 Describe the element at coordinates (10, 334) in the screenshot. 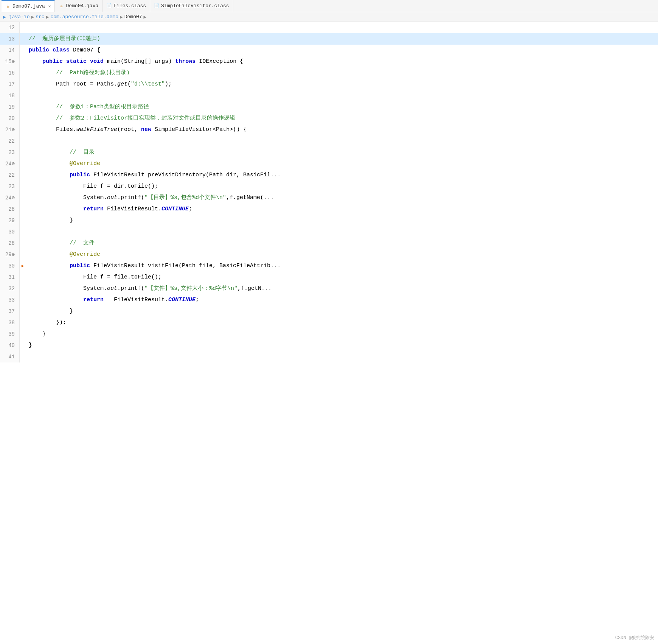

I see `line-num-39: 39` at that location.